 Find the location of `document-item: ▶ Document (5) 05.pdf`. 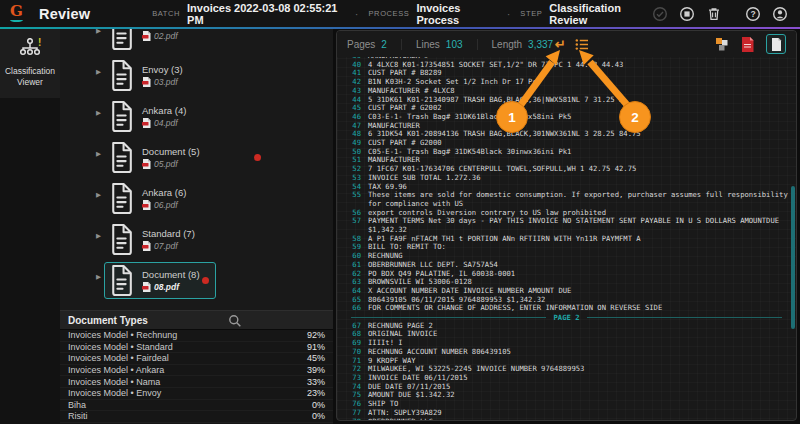

document-item: ▶ Document (5) 05.pdf is located at coordinates (196, 156).